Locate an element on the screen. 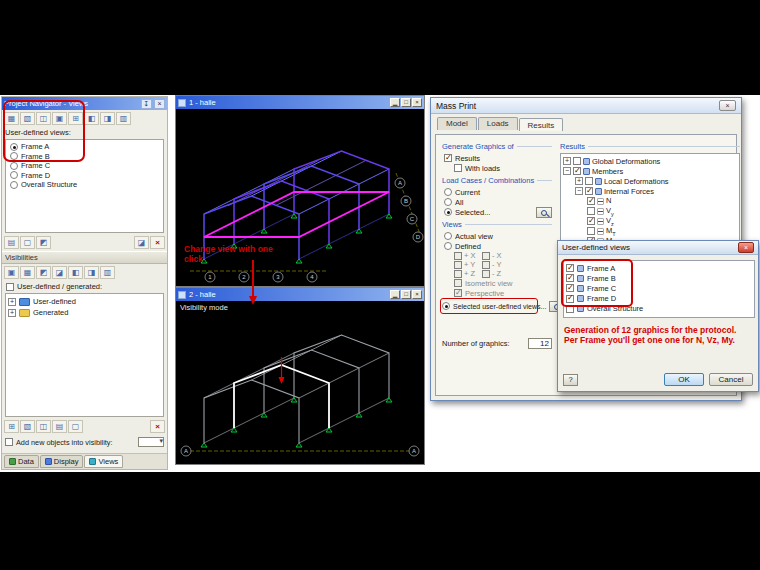 The width and height of the screenshot is (760, 570). view-option-frame-c: Frame C is located at coordinates (84, 166).